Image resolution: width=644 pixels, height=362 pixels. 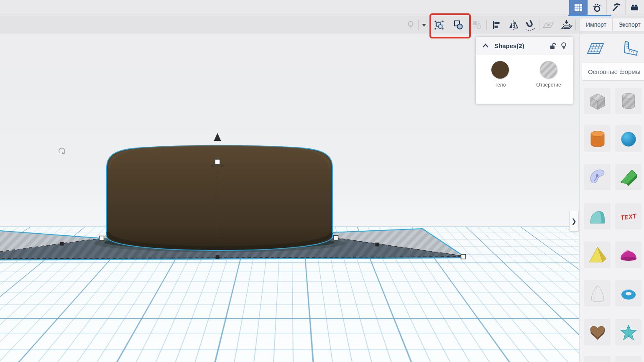 I want to click on magnet-icon, so click(x=530, y=25).